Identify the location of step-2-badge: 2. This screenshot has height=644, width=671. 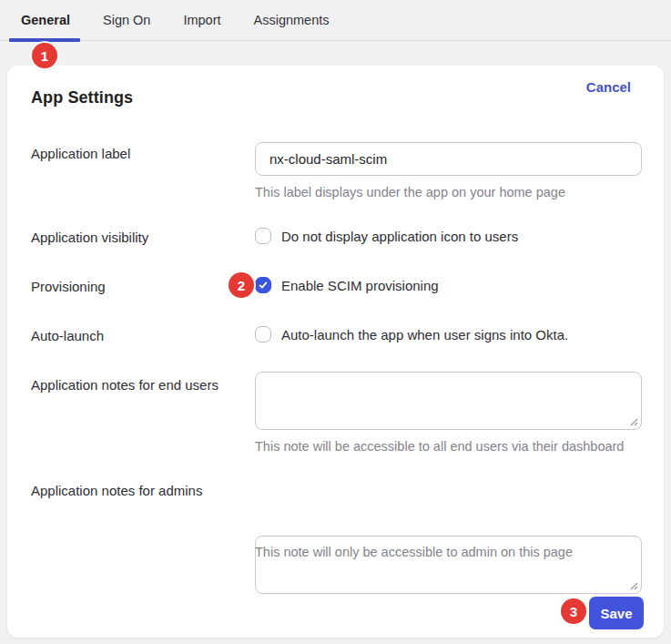
(241, 285).